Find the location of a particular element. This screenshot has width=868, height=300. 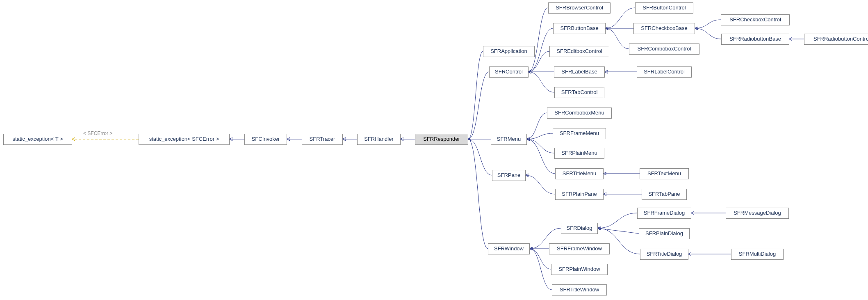

node-SFRButtonBase: SFRButtonBase is located at coordinates (579, 29).